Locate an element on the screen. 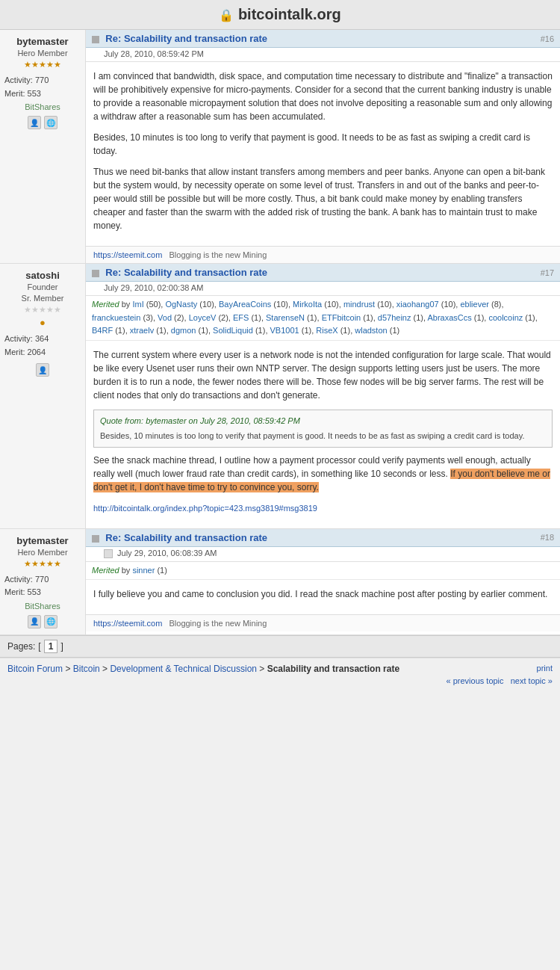 Image resolution: width=560 pixels, height=970 pixels. post-date-17: July 29, 2010, 02:00:38 AM is located at coordinates (323, 288).